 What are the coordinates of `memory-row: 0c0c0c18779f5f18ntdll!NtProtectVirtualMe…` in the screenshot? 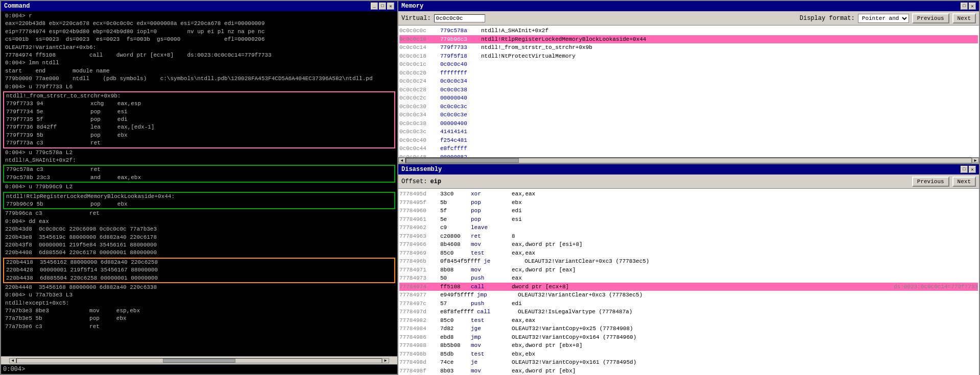 It's located at (688, 56).